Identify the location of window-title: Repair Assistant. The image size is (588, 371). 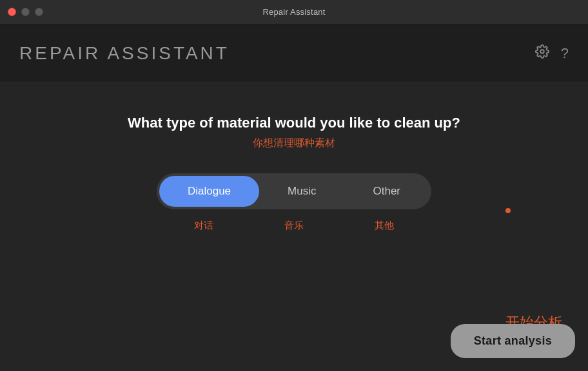
(294, 12).